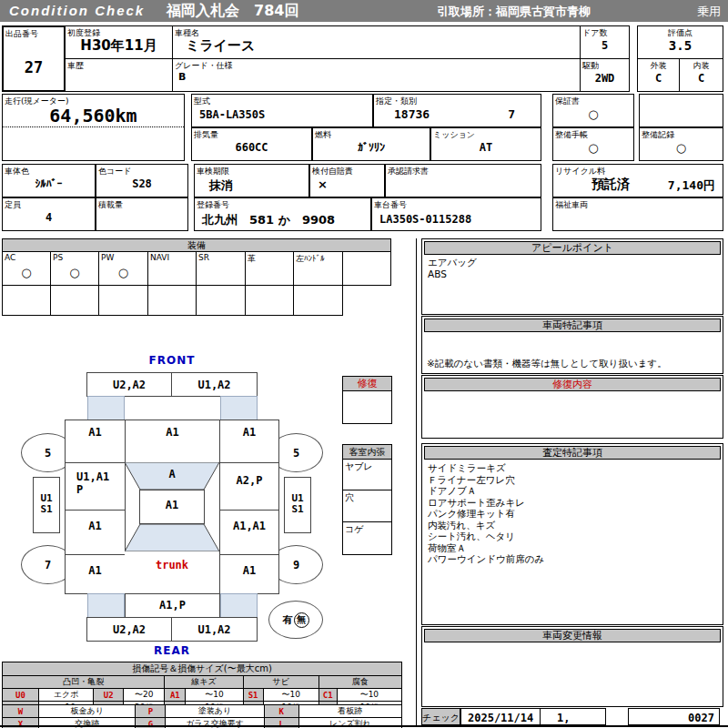  I want to click on doors-value: 5, so click(604, 46).